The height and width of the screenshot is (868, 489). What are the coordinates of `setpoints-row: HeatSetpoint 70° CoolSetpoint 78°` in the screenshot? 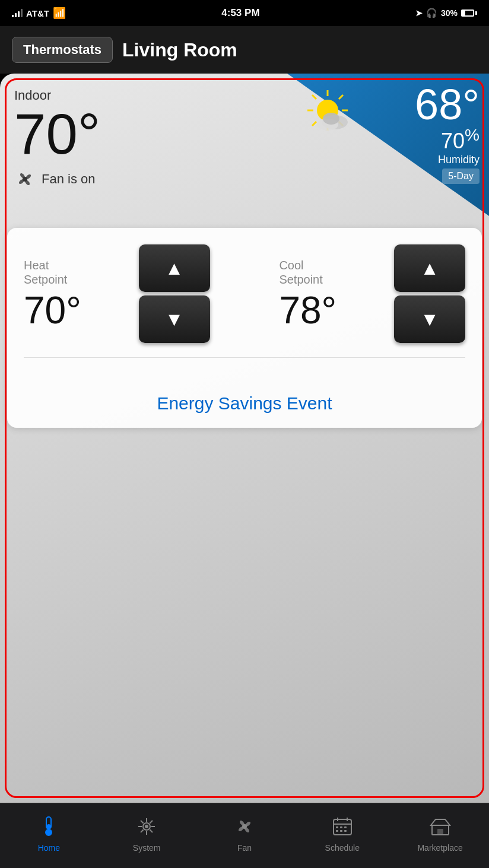 It's located at (244, 294).